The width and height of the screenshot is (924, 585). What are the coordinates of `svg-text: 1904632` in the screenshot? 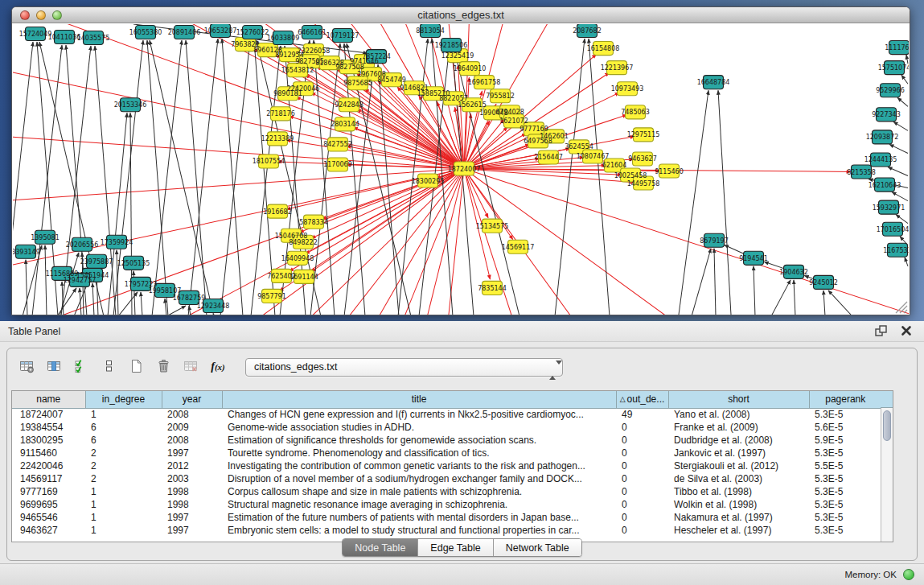 It's located at (794, 272).